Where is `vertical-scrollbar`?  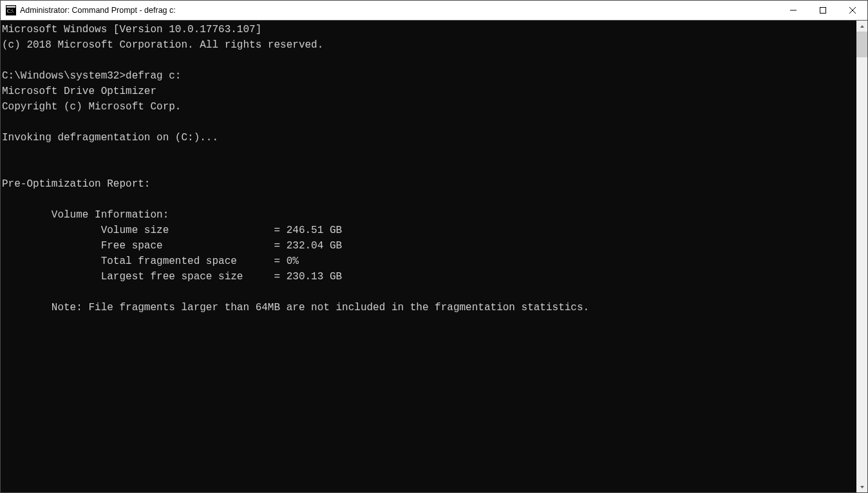
vertical-scrollbar is located at coordinates (862, 256).